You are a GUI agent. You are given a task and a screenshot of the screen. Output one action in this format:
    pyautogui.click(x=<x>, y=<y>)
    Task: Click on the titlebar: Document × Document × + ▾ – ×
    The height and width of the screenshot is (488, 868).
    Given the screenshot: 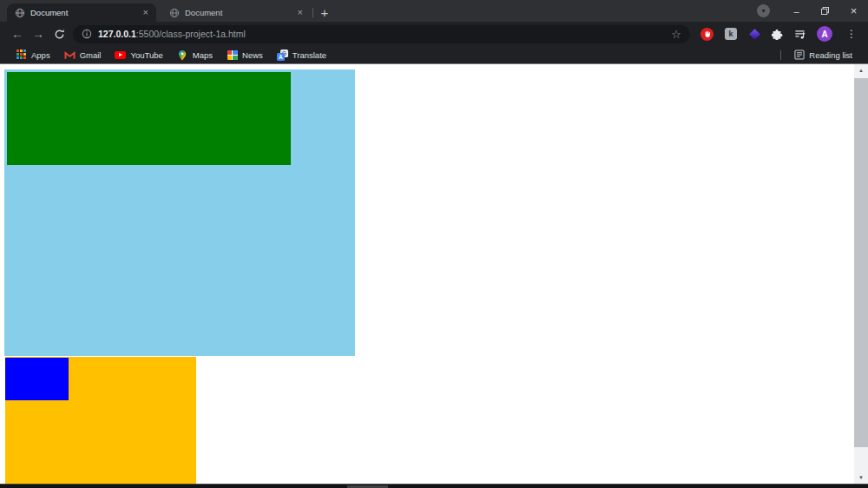 What is the action you would take?
    pyautogui.click(x=434, y=10)
    